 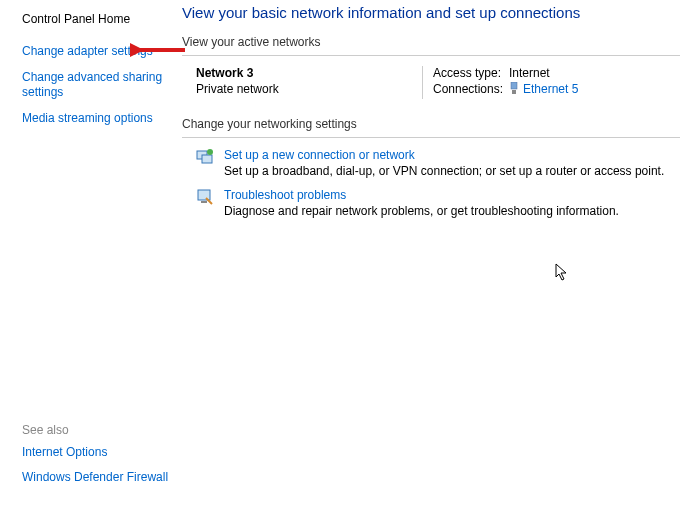 What do you see at coordinates (550, 89) in the screenshot?
I see `connection-link: Ethernet 5` at bounding box center [550, 89].